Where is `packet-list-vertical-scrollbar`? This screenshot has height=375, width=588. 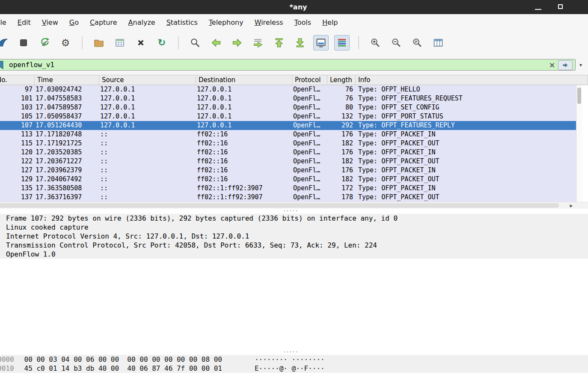
packet-list-vertical-scrollbar is located at coordinates (579, 144).